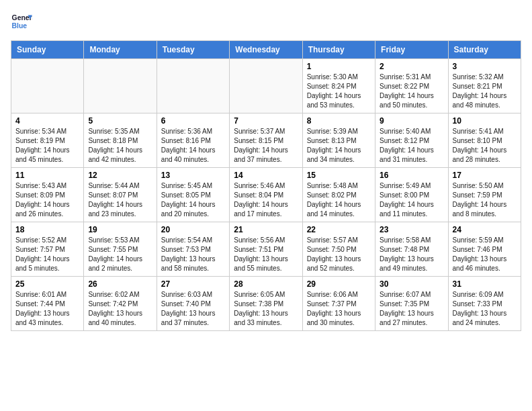 The width and height of the screenshot is (532, 411). Describe the element at coordinates (266, 175) in the screenshot. I see `day-number: 14` at that location.